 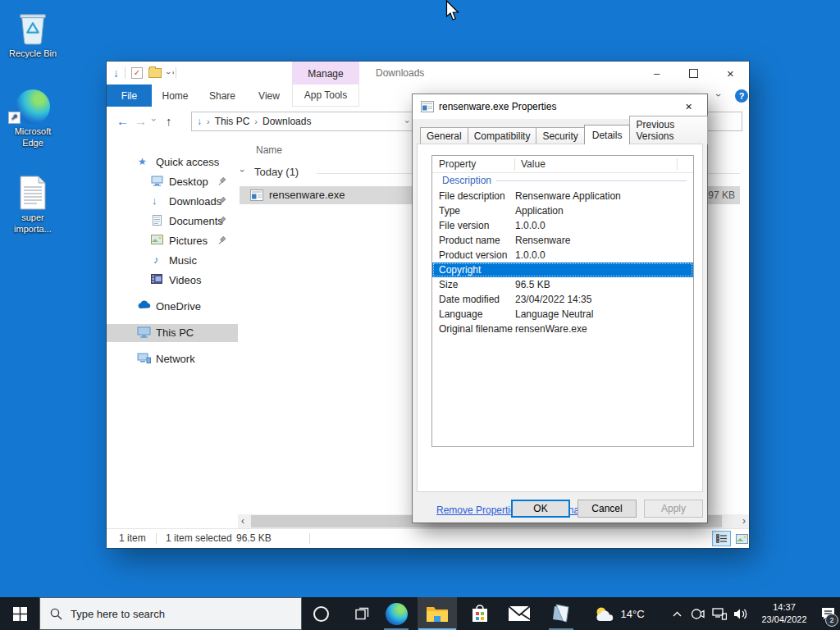 What do you see at coordinates (172, 359) in the screenshot?
I see `sidebar-item-network: Network` at bounding box center [172, 359].